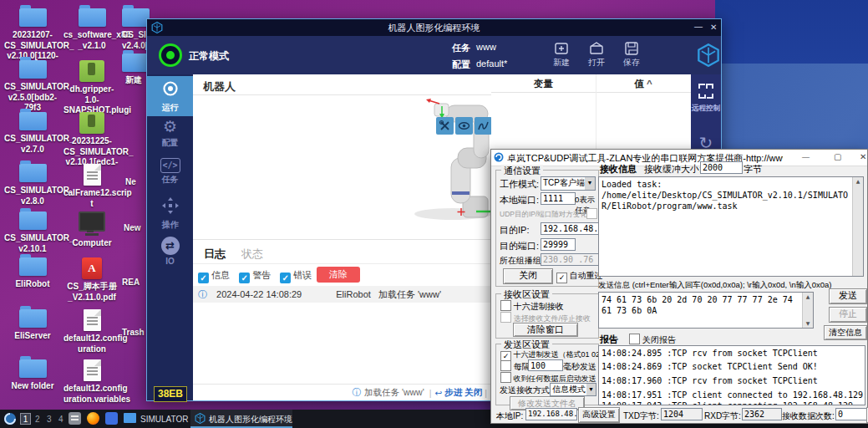 The width and height of the screenshot is (868, 428). What do you see at coordinates (713, 28) in the screenshot?
I see `close-button: ✕` at bounding box center [713, 28].